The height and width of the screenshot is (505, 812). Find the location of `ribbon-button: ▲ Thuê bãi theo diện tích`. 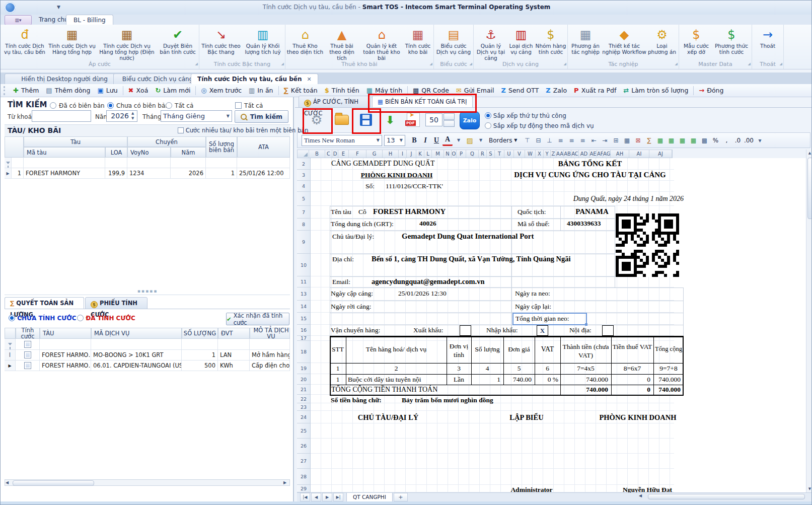

ribbon-button: ▲ Thuê bãi theo diện tích is located at coordinates (342, 43).